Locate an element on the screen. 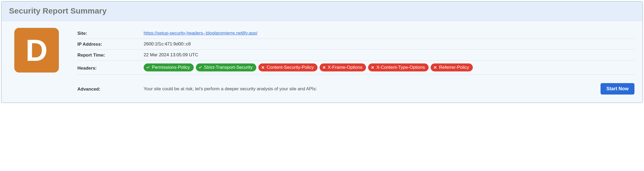 The height and width of the screenshot is (171, 644). grade-badge: D is located at coordinates (37, 50).